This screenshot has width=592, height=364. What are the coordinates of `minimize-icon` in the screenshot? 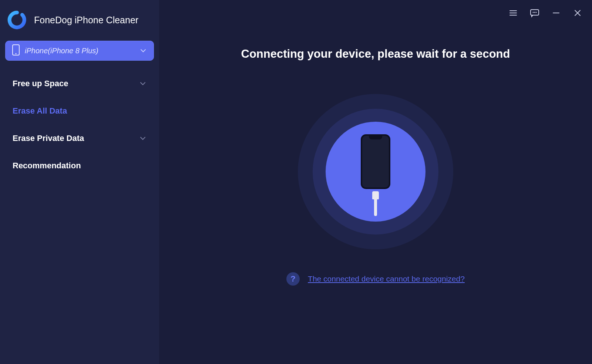 It's located at (556, 13).